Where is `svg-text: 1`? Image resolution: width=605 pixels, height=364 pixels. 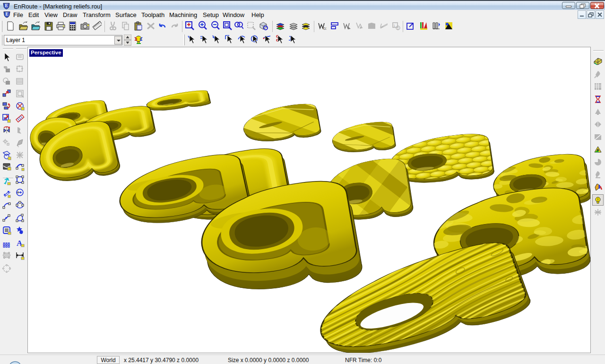 svg-text: 1 is located at coordinates (394, 26).